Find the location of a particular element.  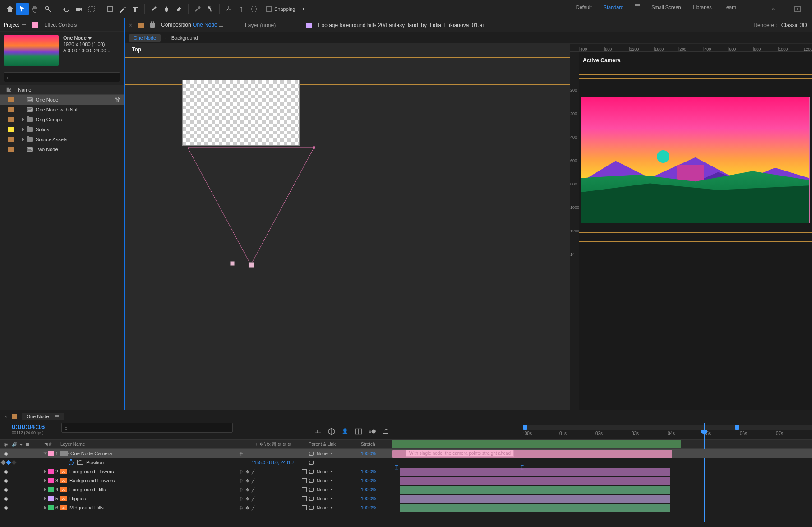

layer-row: ◉ 6 AiMidground Hills ⊕ ✻╱ None 100.0% is located at coordinates (406, 508).